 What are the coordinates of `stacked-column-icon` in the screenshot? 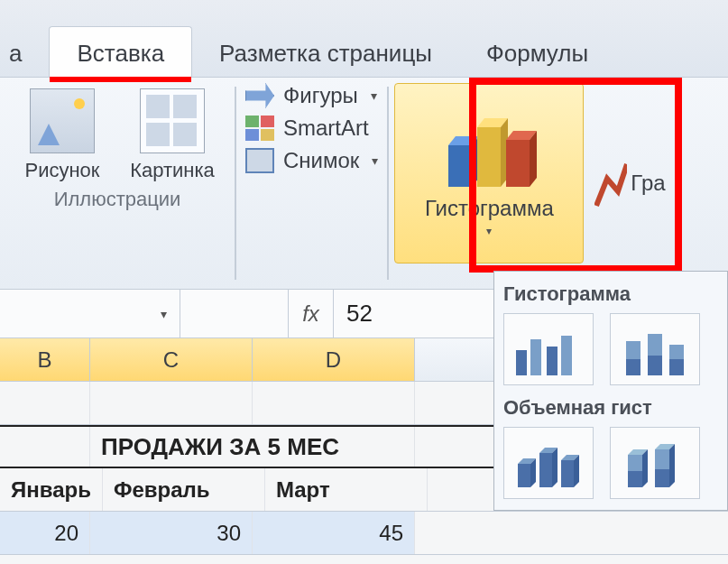 It's located at (655, 350).